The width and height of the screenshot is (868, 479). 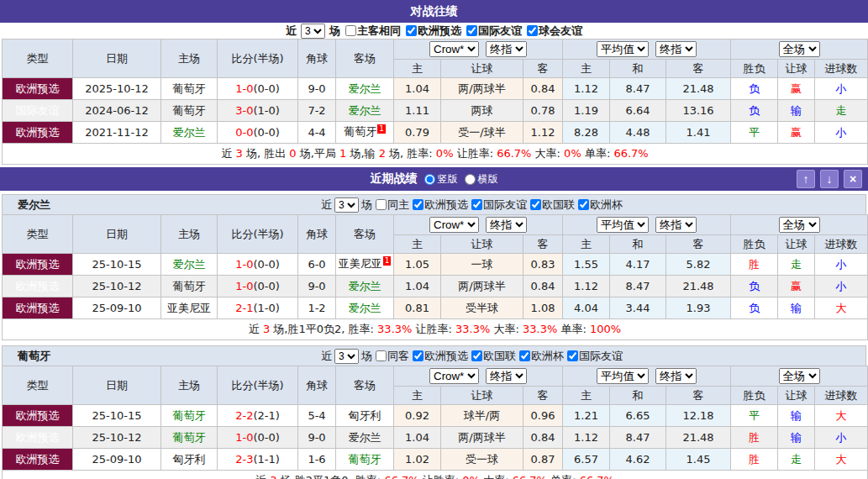 I want to click on corners: 7-2, so click(x=318, y=111).